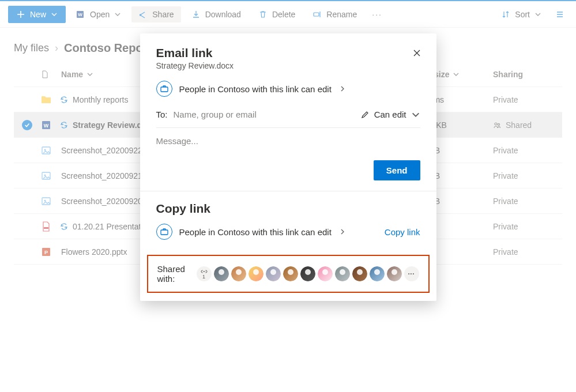 The image size is (576, 392). What do you see at coordinates (288, 274) in the screenshot?
I see `shared-with-section: Shared with: 1···` at bounding box center [288, 274].